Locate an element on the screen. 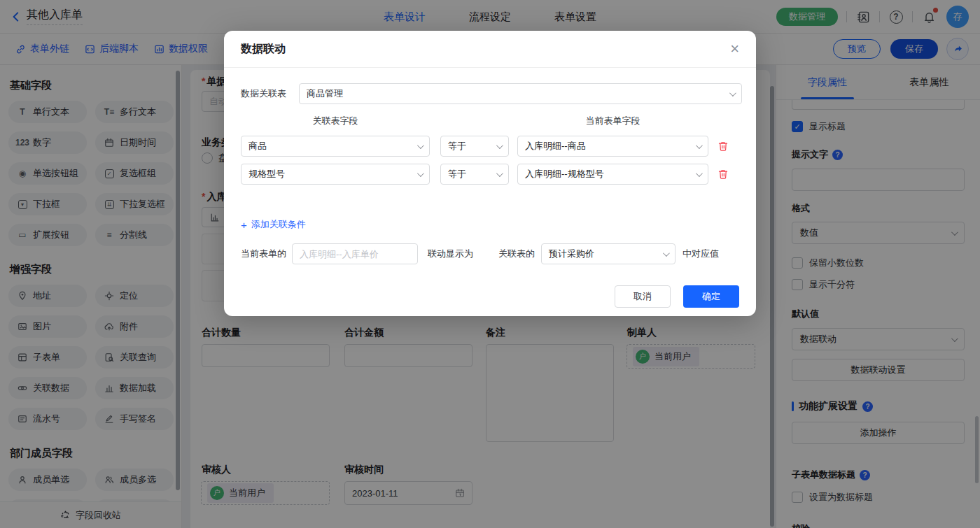  condition-row: 商品 等于 入库明细--商品 is located at coordinates (484, 146).